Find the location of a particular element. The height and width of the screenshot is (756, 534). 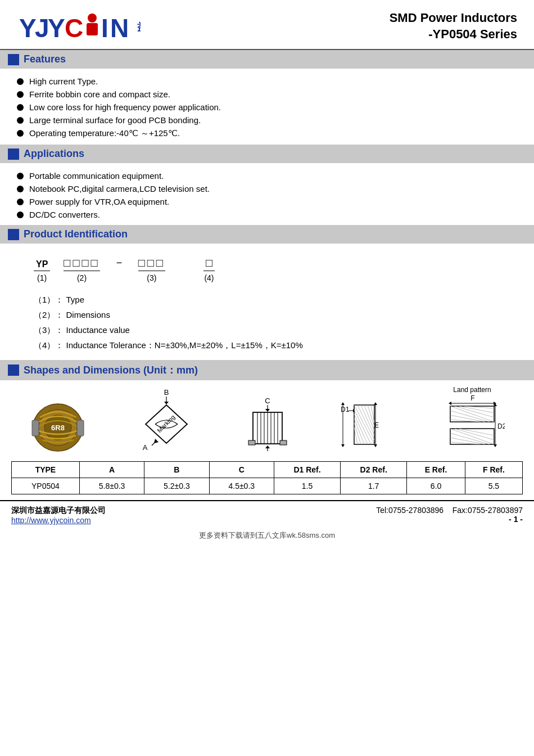

legend-num-2: （2）： is located at coordinates (48, 315).